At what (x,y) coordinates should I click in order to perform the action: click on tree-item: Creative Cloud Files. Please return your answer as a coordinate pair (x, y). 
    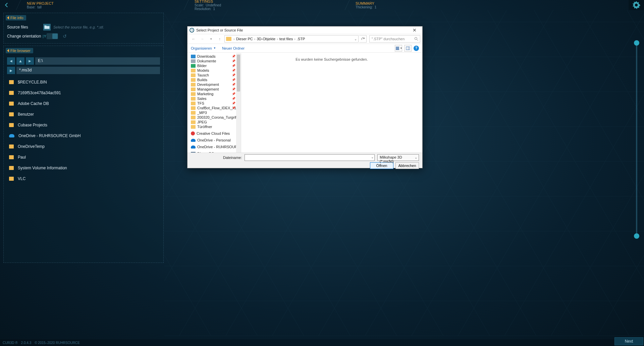
    Looking at the image, I should click on (216, 133).